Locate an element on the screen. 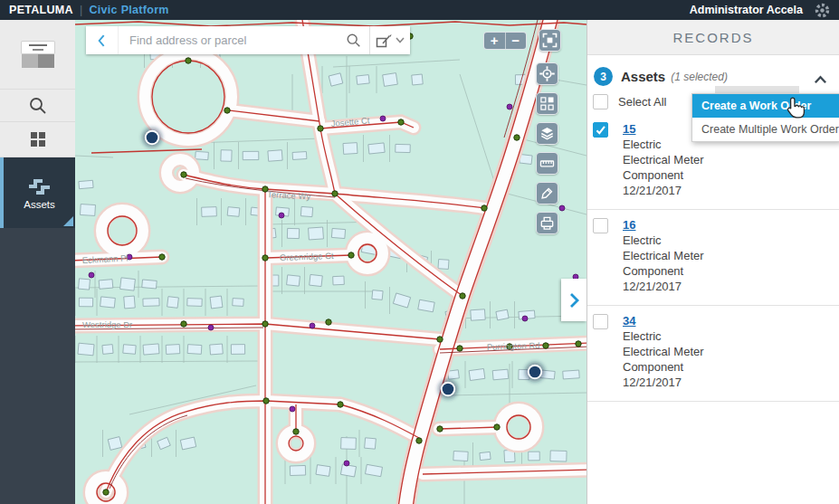 This screenshot has height=504, width=839. check-icon is located at coordinates (601, 130).